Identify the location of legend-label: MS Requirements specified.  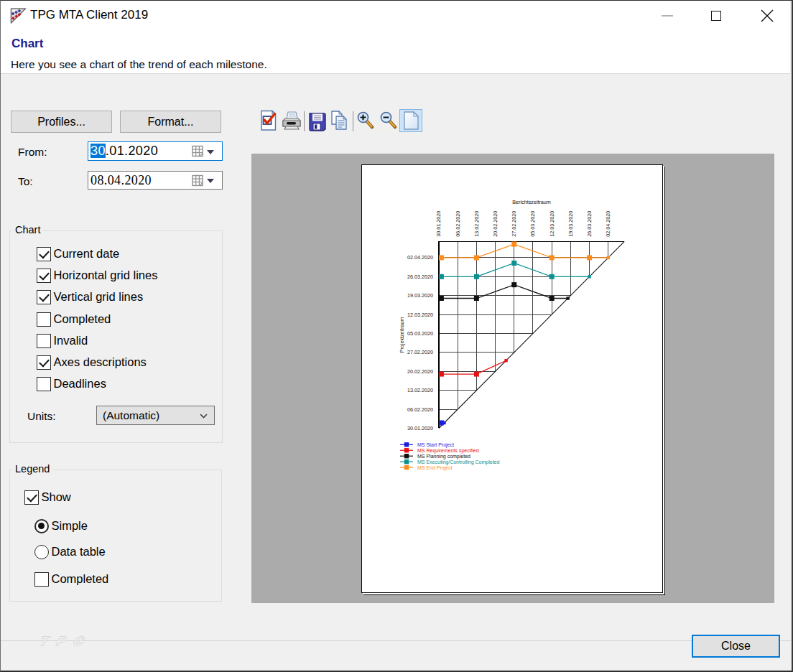
(448, 451).